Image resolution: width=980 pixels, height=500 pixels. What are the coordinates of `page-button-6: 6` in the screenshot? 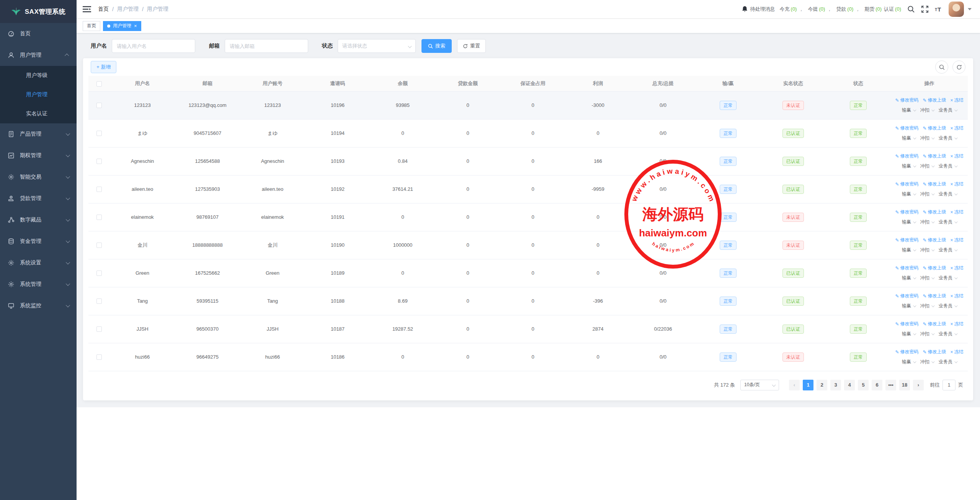 It's located at (877, 385).